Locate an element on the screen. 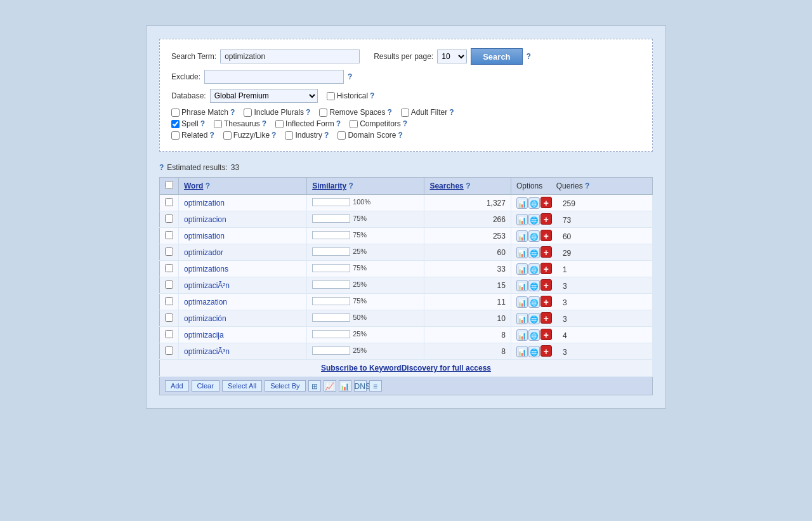 The image size is (812, 521). thesaurus-checkbox is located at coordinates (218, 124).